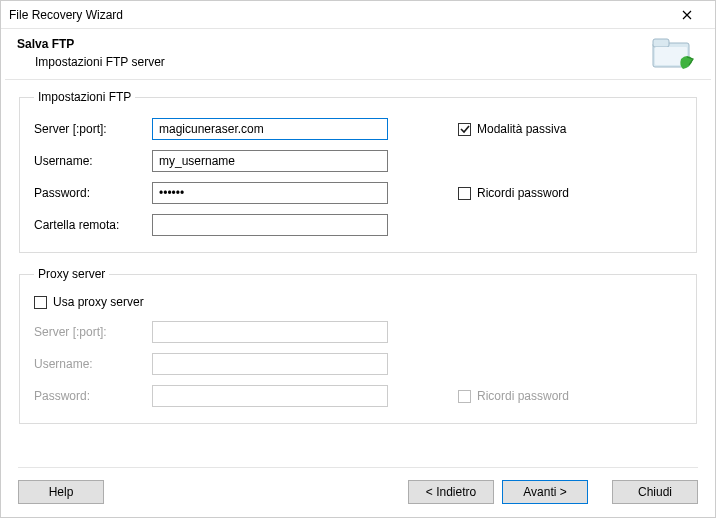  What do you see at coordinates (687, 15) in the screenshot?
I see `close-icon` at bounding box center [687, 15].